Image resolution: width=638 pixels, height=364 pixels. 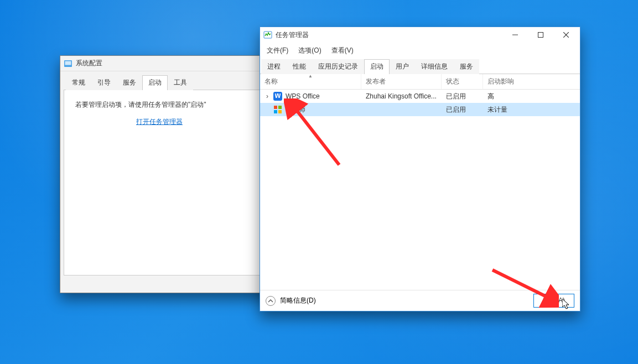 I want to click on expand-icon: ›, so click(x=267, y=96).